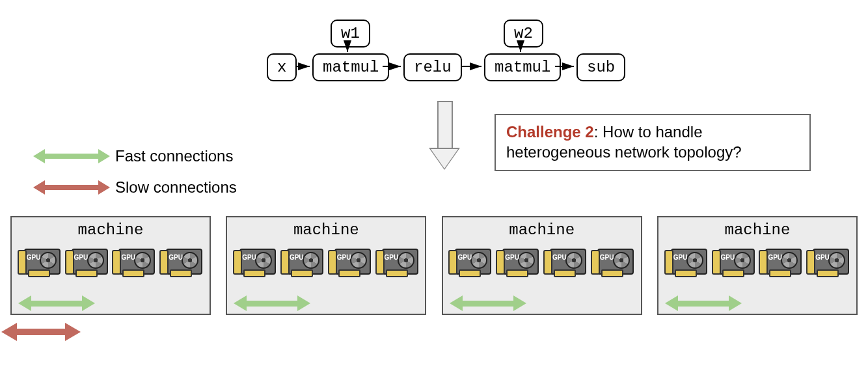 The image size is (868, 369). What do you see at coordinates (653, 143) in the screenshot?
I see `challenge-box: Challenge 2: How to handle heterogeneous…` at bounding box center [653, 143].